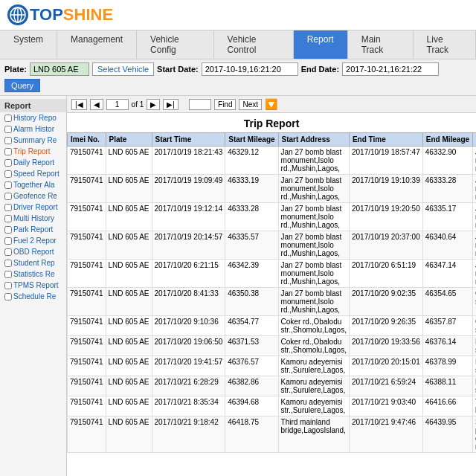 The height and width of the screenshot is (476, 476). Describe the element at coordinates (33, 196) in the screenshot. I see `sidebar-item-7: Geofence Re` at that location.